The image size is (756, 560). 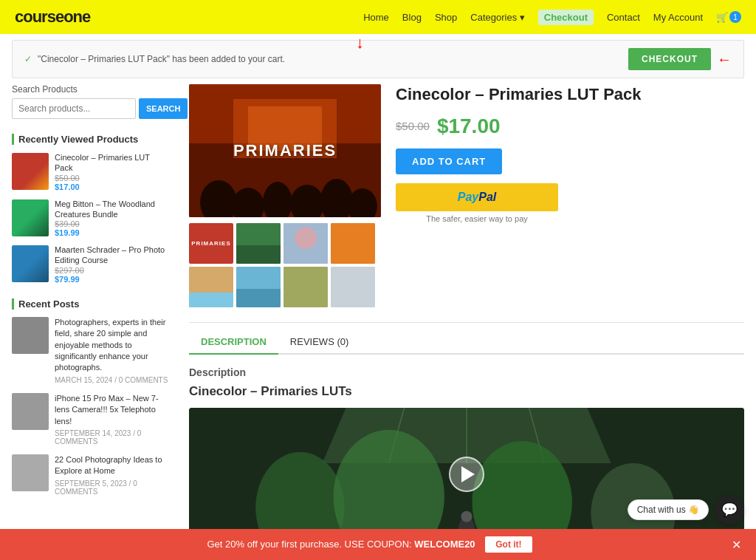 What do you see at coordinates (467, 392) in the screenshot?
I see `description-heading2: Cinecolor – Primaries LUTs` at bounding box center [467, 392].